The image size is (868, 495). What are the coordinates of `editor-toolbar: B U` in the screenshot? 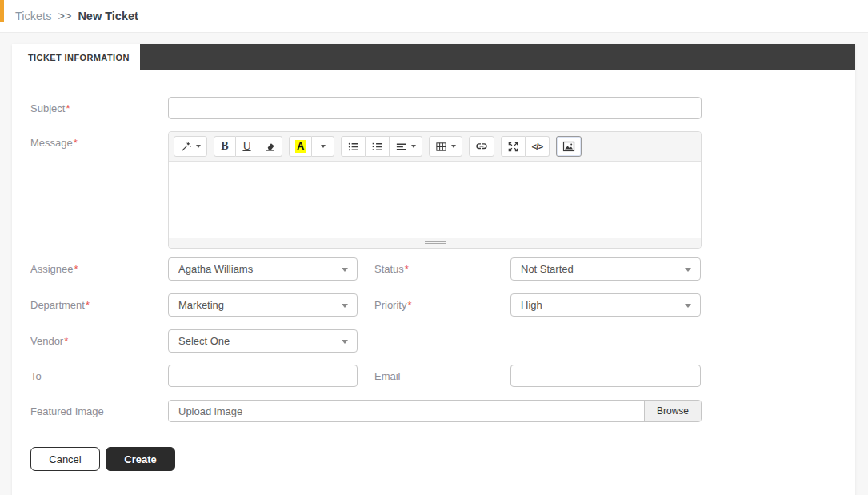 It's located at (435, 147).